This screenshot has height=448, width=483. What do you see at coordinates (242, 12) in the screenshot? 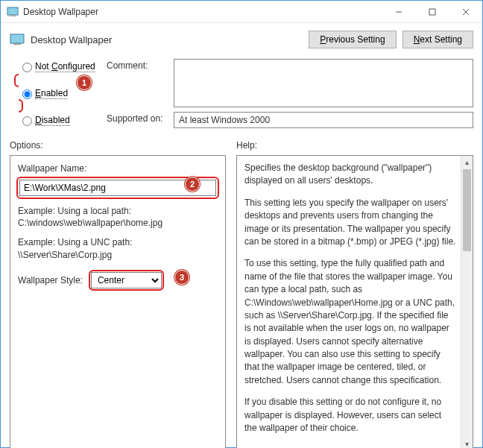
I see `title-bar: Desktop Wallpaper` at bounding box center [242, 12].